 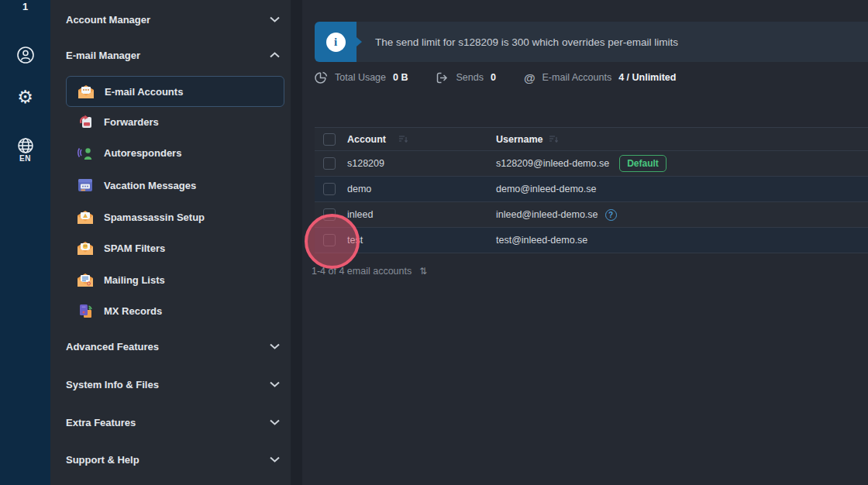 I want to click on vacation-messages-icon, so click(x=85, y=185).